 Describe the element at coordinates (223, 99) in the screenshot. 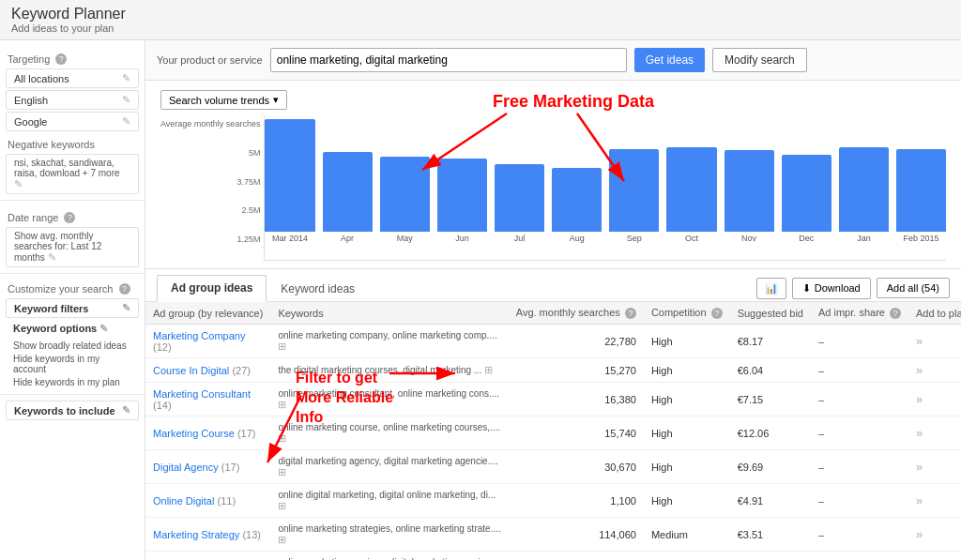

I see `chart-dropdown-button: Search volume trends ▾` at that location.